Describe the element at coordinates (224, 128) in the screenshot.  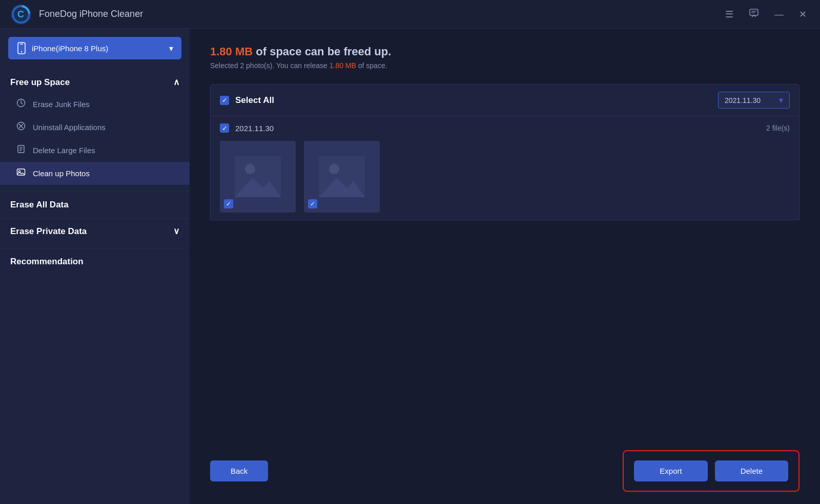
I see `date-group-checkbox: ✓` at that location.